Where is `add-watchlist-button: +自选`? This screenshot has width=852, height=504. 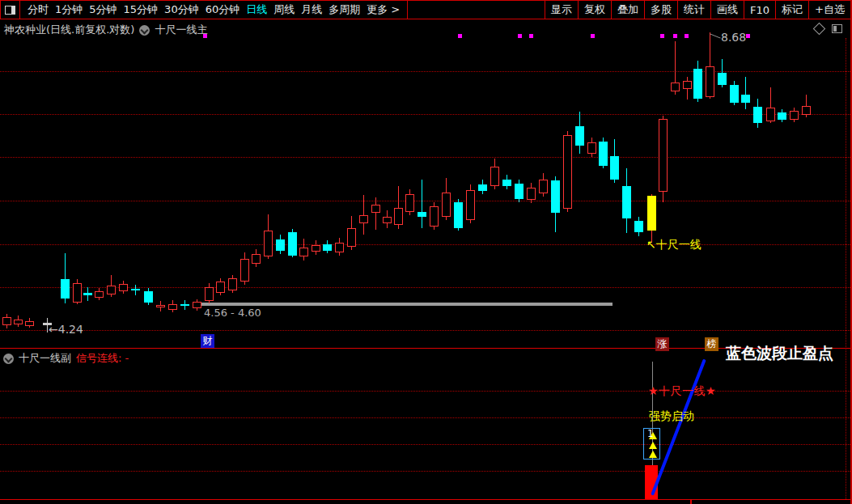 add-watchlist-button: +自选 is located at coordinates (829, 10).